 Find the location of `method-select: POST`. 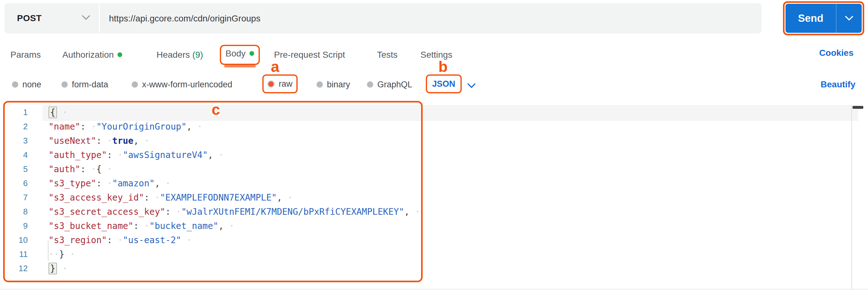

method-select: POST is located at coordinates (29, 18).